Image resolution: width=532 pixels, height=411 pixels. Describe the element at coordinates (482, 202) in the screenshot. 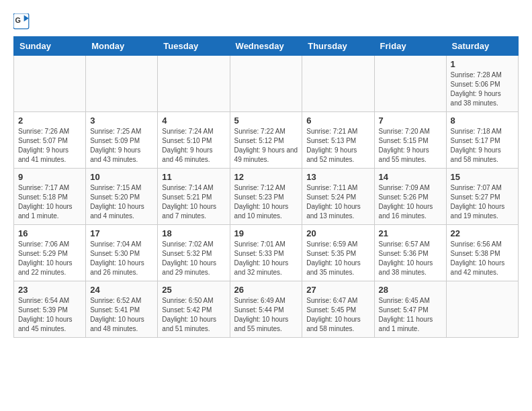

I see `day-info: Sunrise: 7:07 AM Sunset: 5:27 PM Dayligh…` at that location.